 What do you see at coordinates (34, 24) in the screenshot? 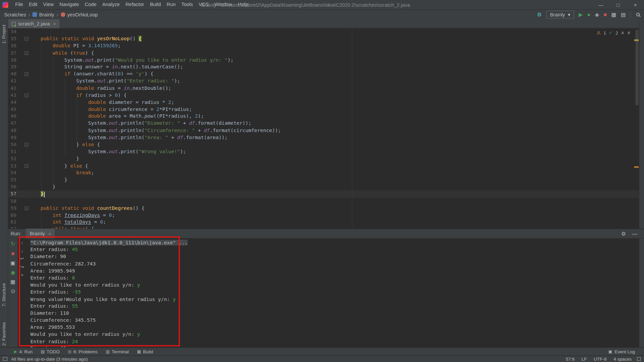
I see `tab-scratch-file: scratch_2.java ×` at bounding box center [34, 24].